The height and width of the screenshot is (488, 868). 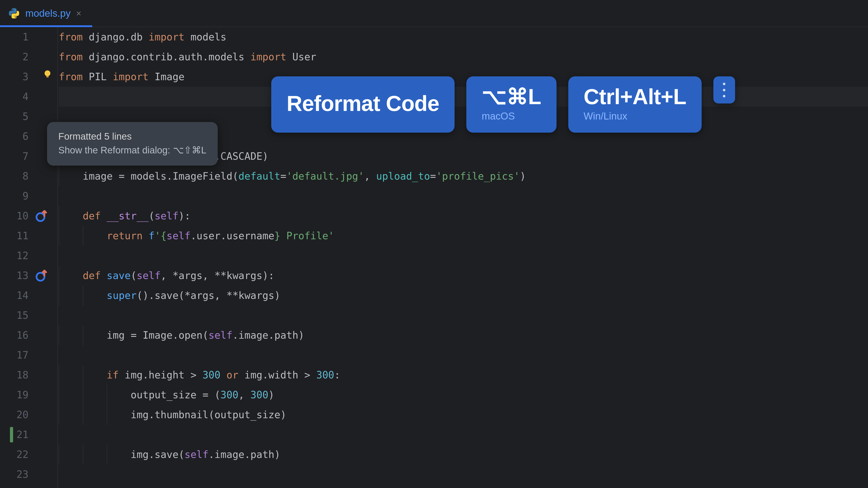 I want to click on line-number: 5, so click(x=20, y=117).